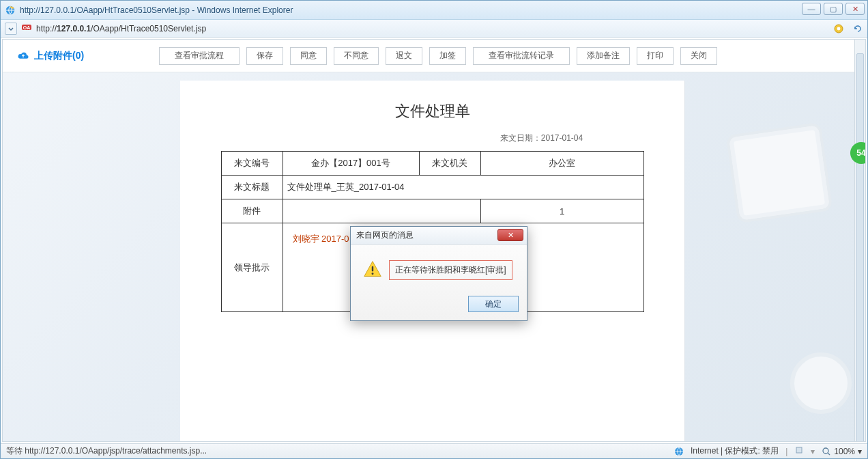 The width and height of the screenshot is (868, 459). What do you see at coordinates (821, 383) in the screenshot?
I see `decorative-cup` at bounding box center [821, 383].